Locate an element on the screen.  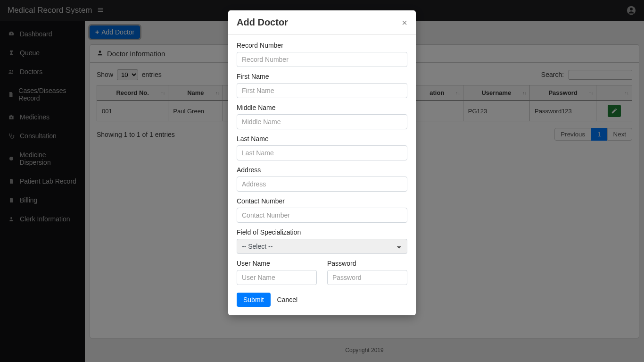
password-label: Password is located at coordinates (367, 263).